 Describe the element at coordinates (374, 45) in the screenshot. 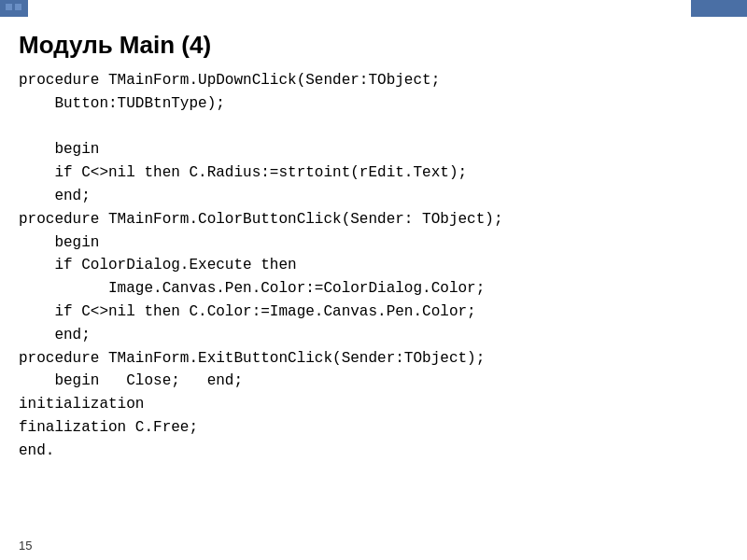

I see `page-title: Модуль Main (4)` at that location.